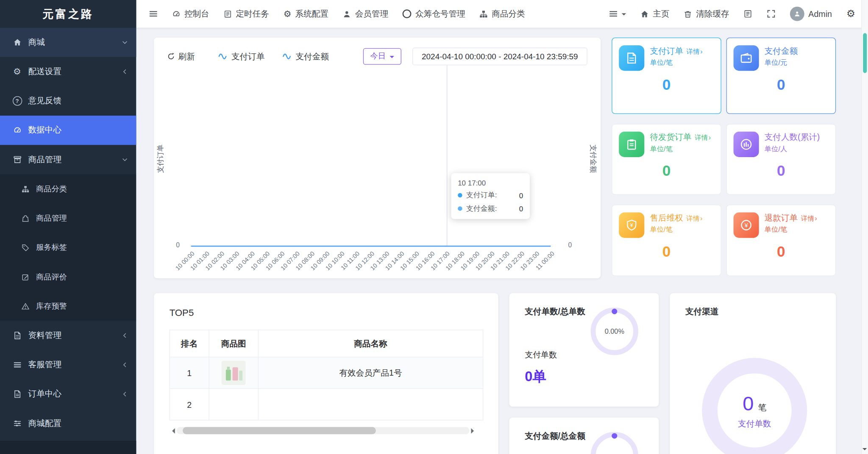 The height and width of the screenshot is (454, 868). What do you see at coordinates (191, 14) in the screenshot?
I see `nav-console: 控制台` at bounding box center [191, 14].